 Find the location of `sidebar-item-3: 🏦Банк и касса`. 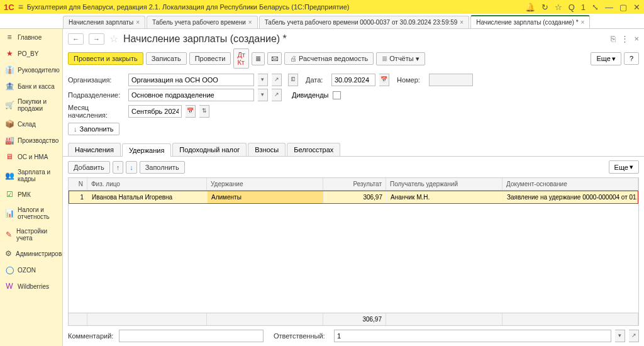

sidebar-item-3: 🏦Банк и касса is located at coordinates (31, 86).